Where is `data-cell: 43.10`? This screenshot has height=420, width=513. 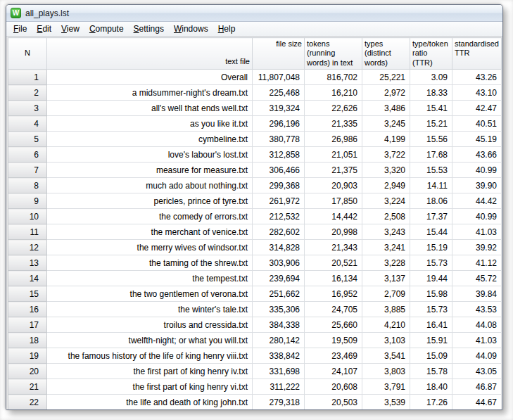 data-cell: 43.10 is located at coordinates (477, 93).